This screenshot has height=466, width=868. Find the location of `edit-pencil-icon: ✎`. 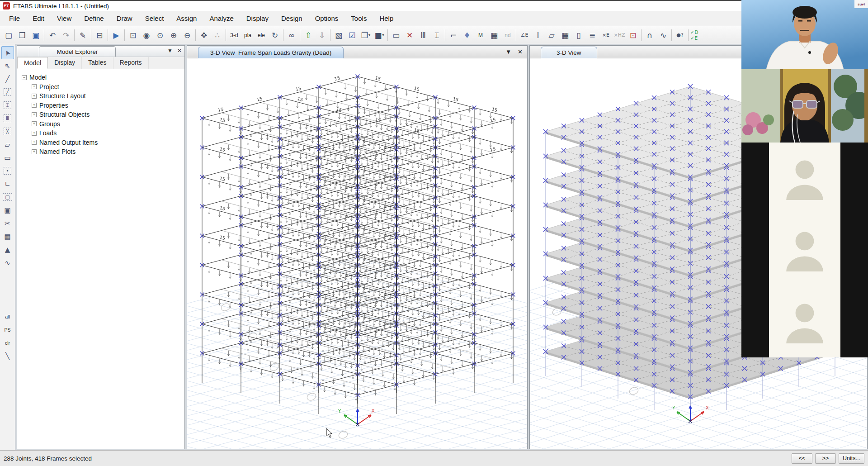

edit-pencil-icon: ✎ is located at coordinates (83, 35).